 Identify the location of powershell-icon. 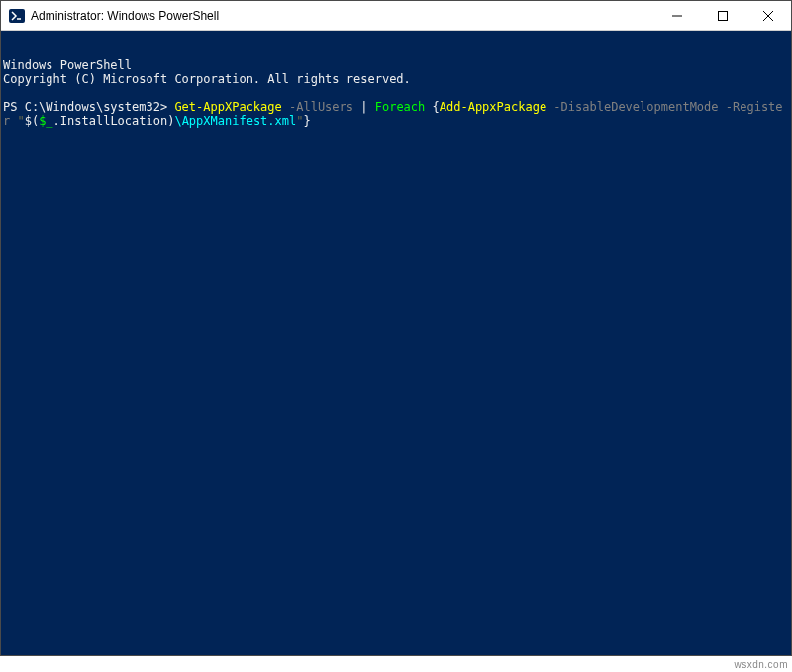
(17, 16).